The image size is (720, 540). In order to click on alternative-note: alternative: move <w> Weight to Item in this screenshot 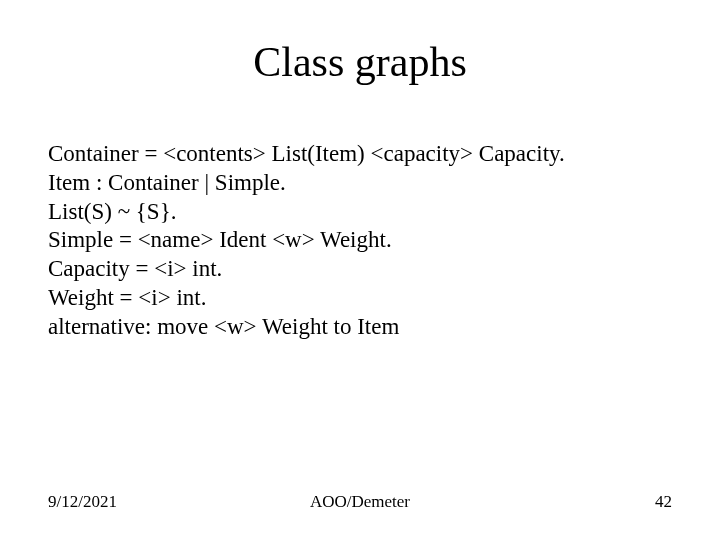, I will do `click(360, 328)`.